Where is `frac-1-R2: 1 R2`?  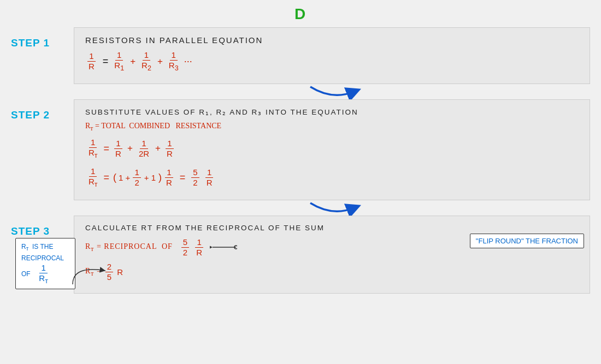 frac-1-R2: 1 R2 is located at coordinates (146, 61).